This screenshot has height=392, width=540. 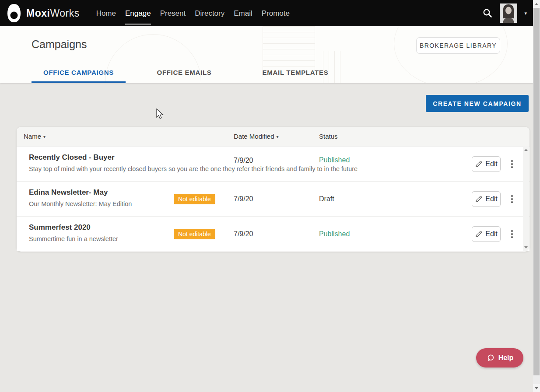 I want to click on campaign-name: Edina Newsletter- May, so click(x=279, y=192).